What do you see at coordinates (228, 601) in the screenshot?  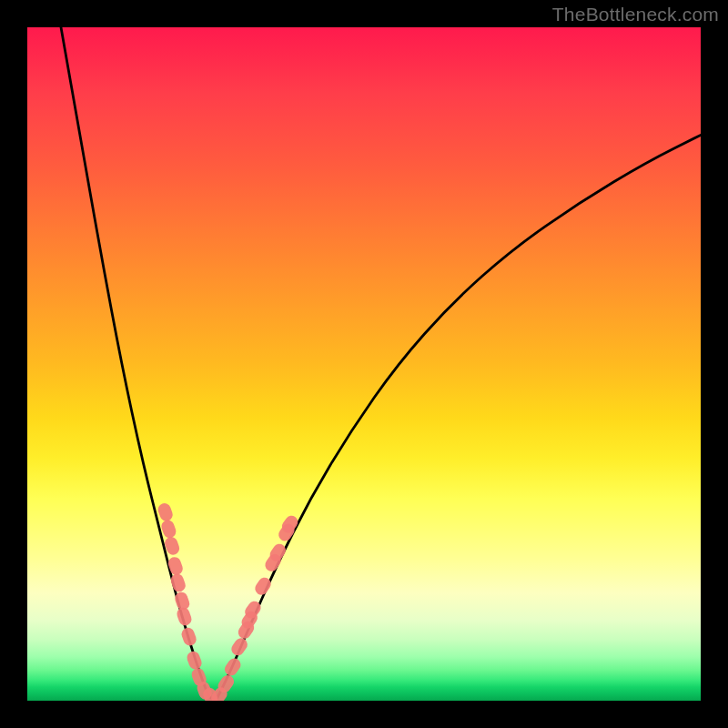 I see `data-points` at bounding box center [228, 601].